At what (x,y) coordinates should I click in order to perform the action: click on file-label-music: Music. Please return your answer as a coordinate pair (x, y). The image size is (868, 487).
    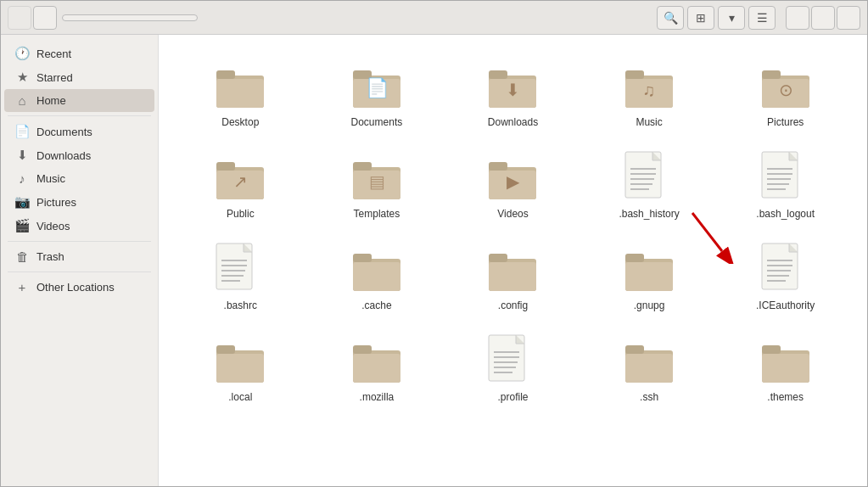
    Looking at the image, I should click on (648, 122).